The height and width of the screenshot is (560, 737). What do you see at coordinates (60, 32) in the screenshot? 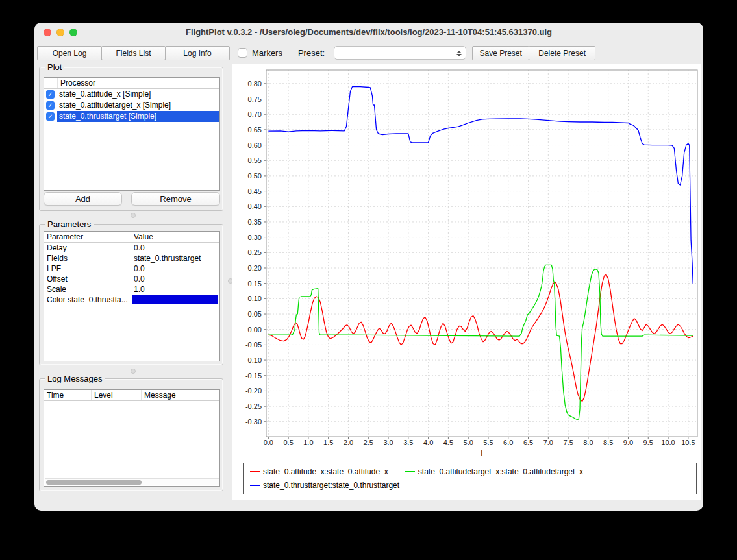
I see `traffic-lights` at bounding box center [60, 32].